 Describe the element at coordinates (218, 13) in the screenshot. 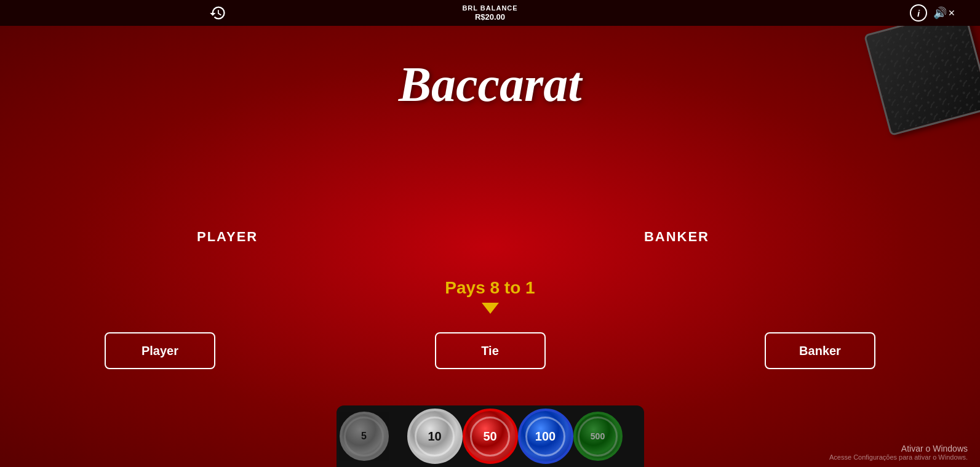

I see `history-icon` at that location.